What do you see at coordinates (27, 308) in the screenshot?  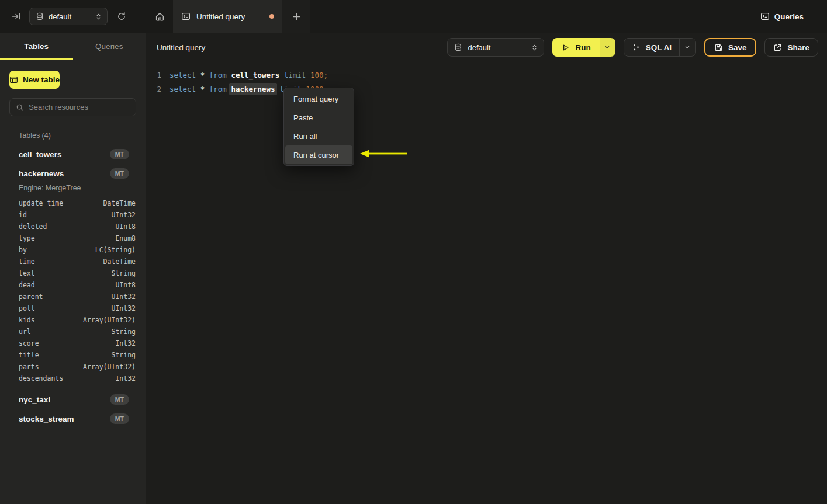 I see `column-name: poll` at bounding box center [27, 308].